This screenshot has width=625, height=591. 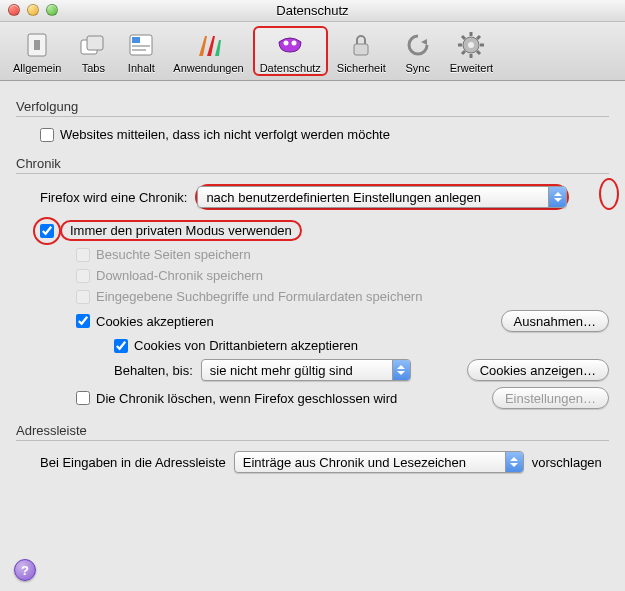 I want to click on addressbar-suggest-row: Bei Eingaben in die Adressleiste Einträg…, so click(x=312, y=462).